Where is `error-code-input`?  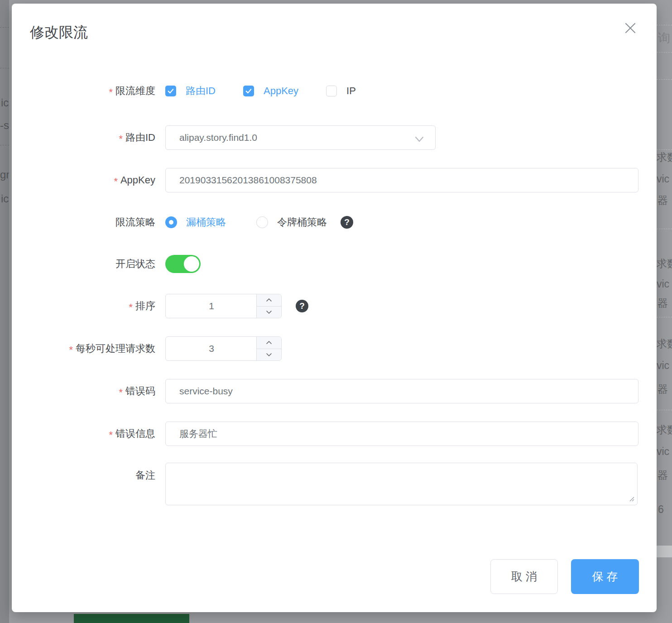 error-code-input is located at coordinates (402, 391).